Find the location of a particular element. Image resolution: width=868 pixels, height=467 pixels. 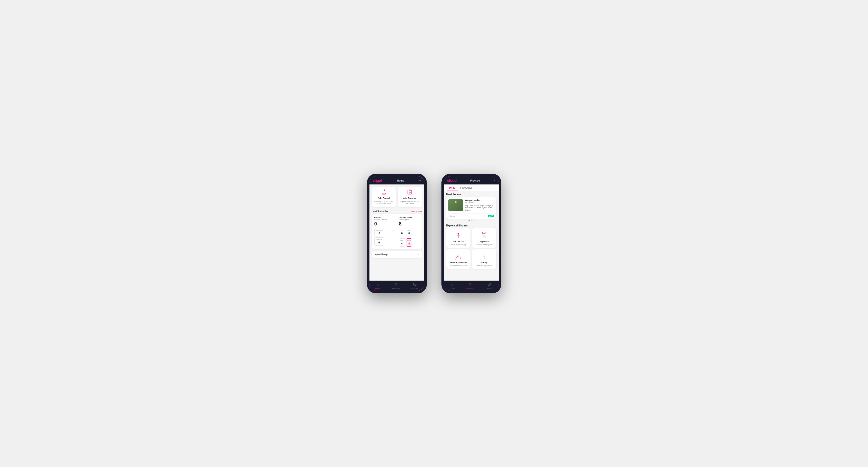

featured-card-footer: ○ 9 shots APP is located at coordinates (471, 216).